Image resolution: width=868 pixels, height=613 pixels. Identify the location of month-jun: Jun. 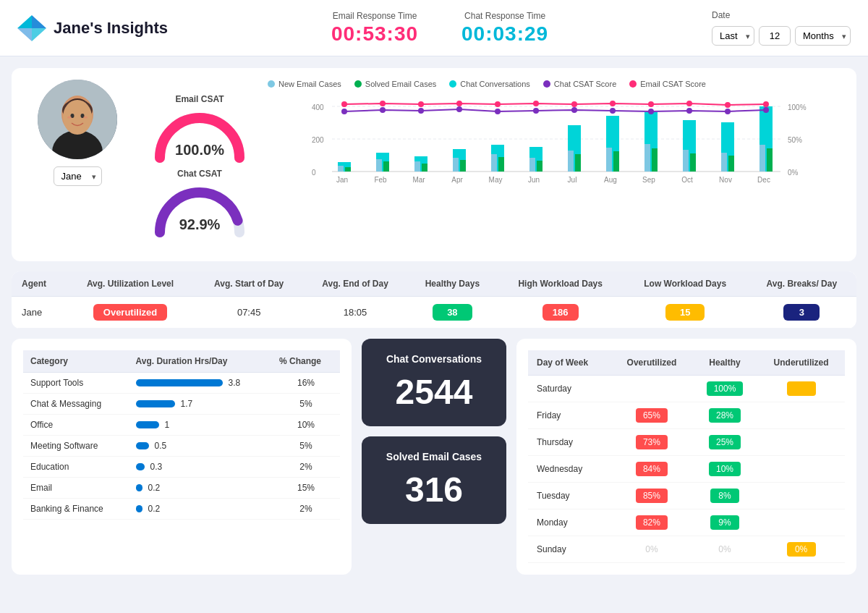
(534, 179).